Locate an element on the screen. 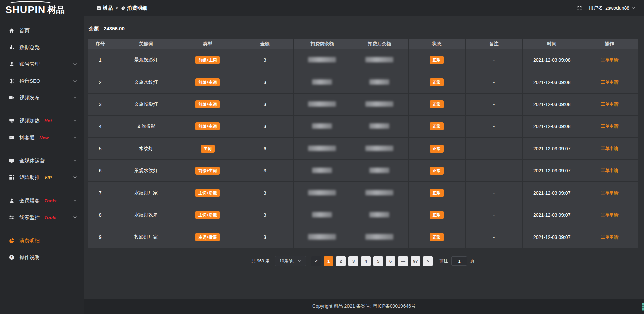 The width and height of the screenshot is (644, 314). sidebar-item-data-overview: 数据总览 is located at coordinates (42, 47).